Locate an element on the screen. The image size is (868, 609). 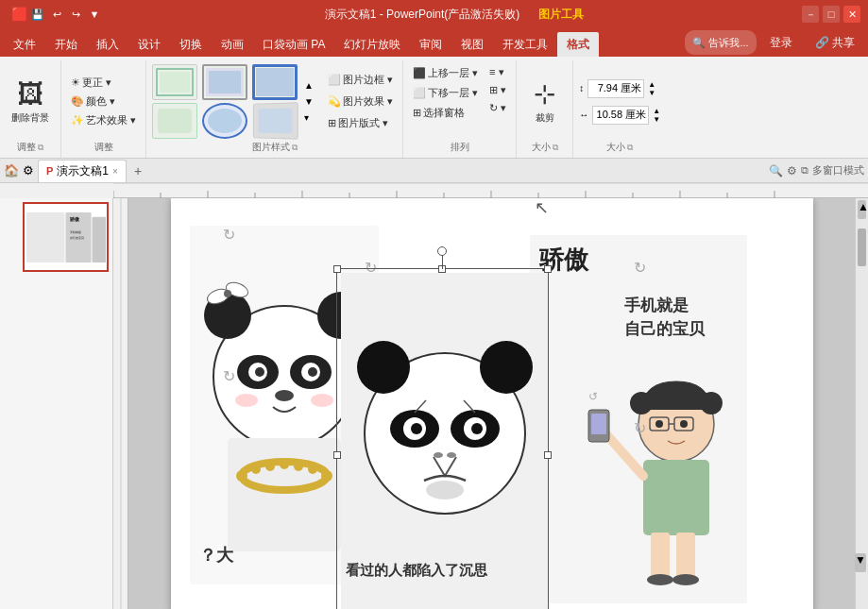
maximize-button: □ is located at coordinates (831, 14).